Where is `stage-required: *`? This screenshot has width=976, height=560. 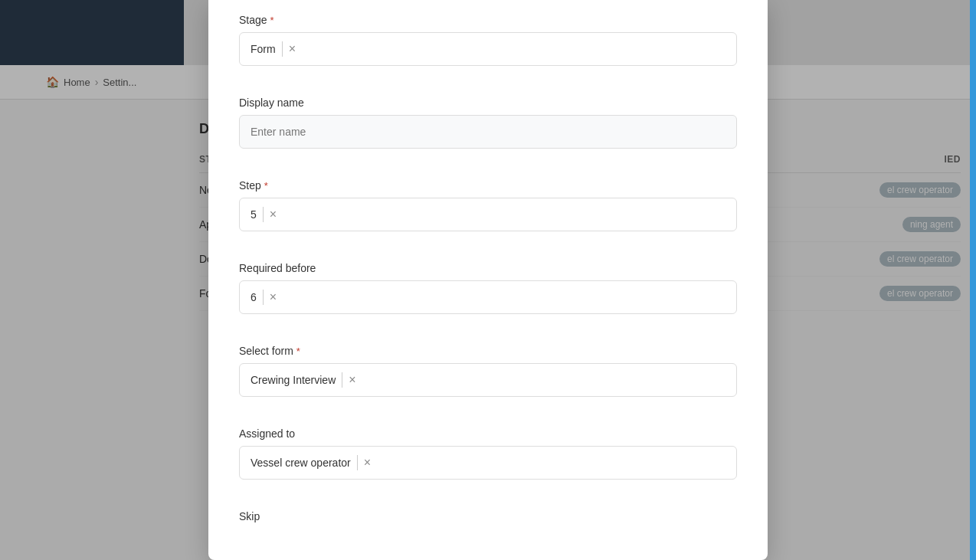
stage-required: * is located at coordinates (273, 20).